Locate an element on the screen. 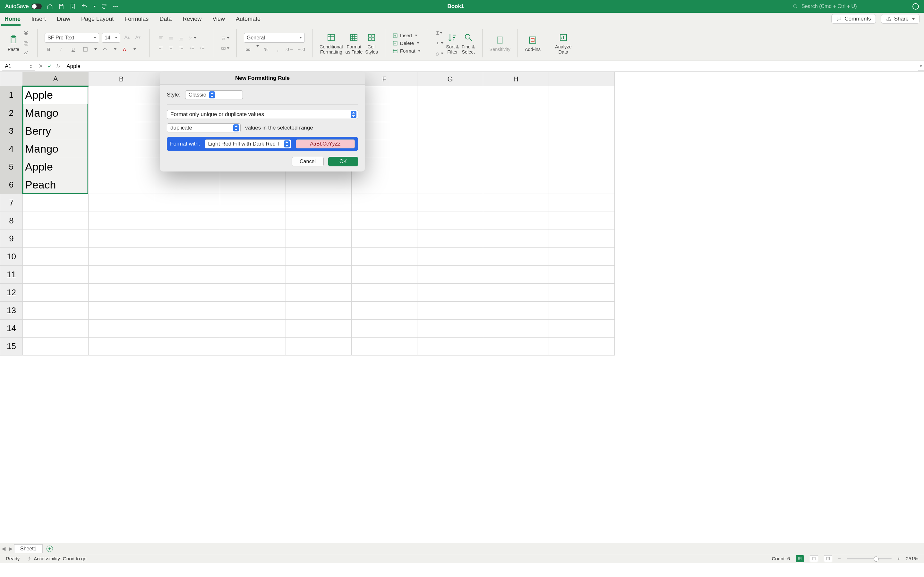 This screenshot has height=577, width=924. row-header-10: 10 is located at coordinates (11, 256).